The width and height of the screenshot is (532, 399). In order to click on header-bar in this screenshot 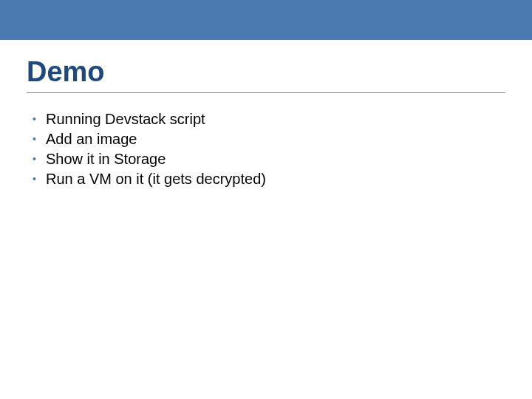, I will do `click(266, 20)`.